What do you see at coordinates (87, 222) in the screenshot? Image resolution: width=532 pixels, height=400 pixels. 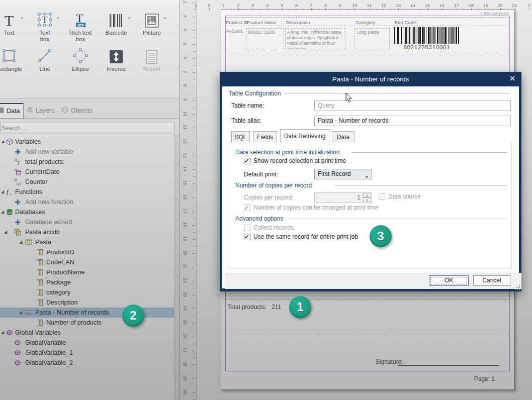 I see `tree-item-database-wizard: Database wizard` at bounding box center [87, 222].